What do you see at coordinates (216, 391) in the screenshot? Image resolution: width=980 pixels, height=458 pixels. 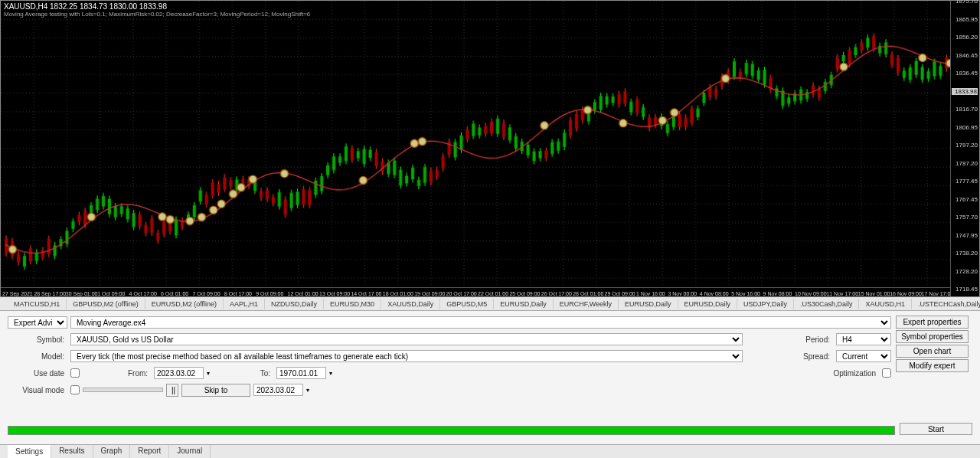 I see `skipto-button: Skip to` at bounding box center [216, 391].